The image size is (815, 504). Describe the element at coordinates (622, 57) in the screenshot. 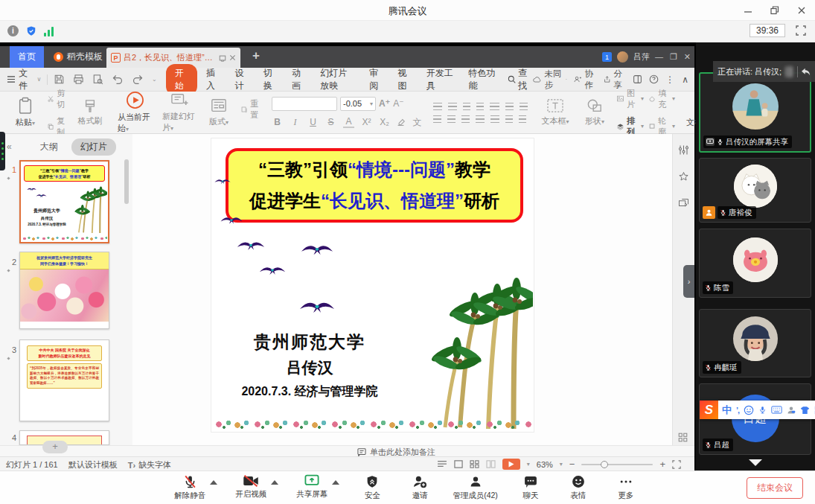

I see `wps-account-avatar` at that location.